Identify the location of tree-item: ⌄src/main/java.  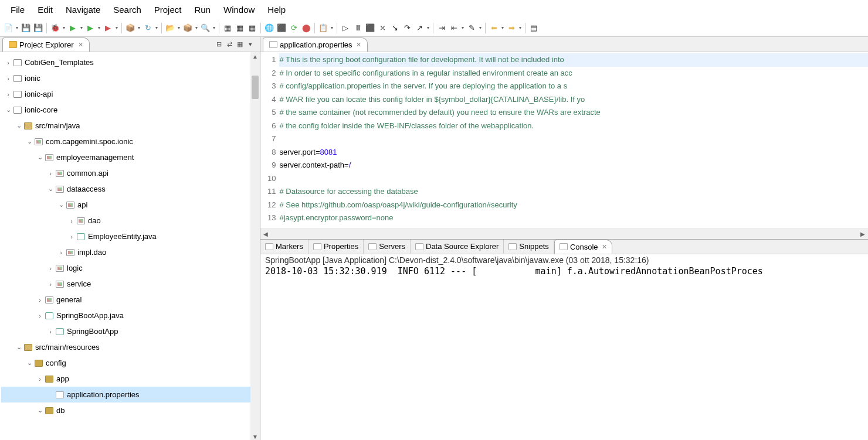
(130, 125).